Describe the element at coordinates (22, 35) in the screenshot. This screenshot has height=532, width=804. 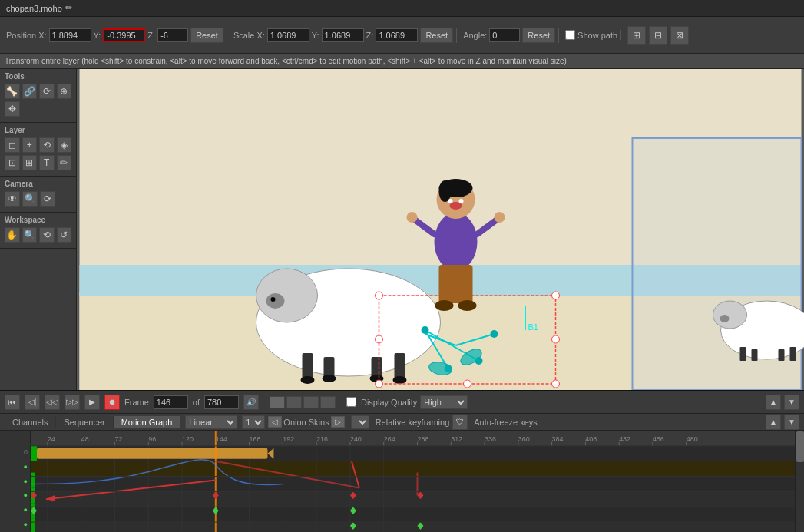
I see `position-label: Position` at that location.